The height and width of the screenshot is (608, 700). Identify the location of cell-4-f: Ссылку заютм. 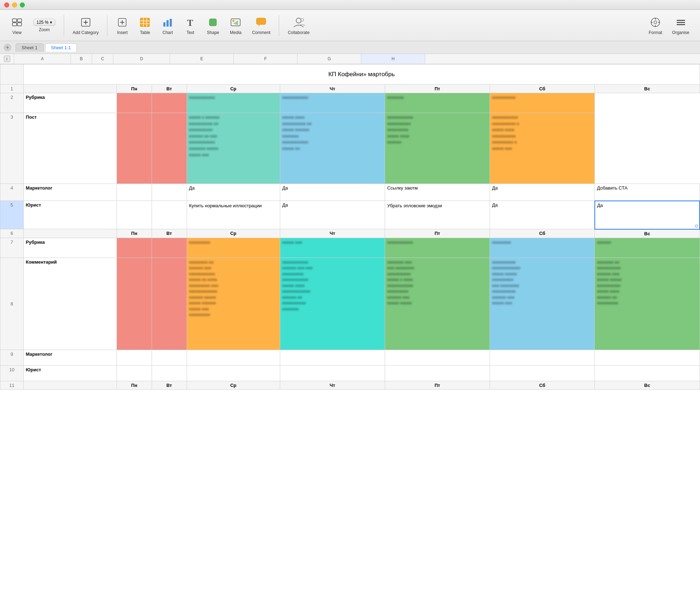
(437, 192).